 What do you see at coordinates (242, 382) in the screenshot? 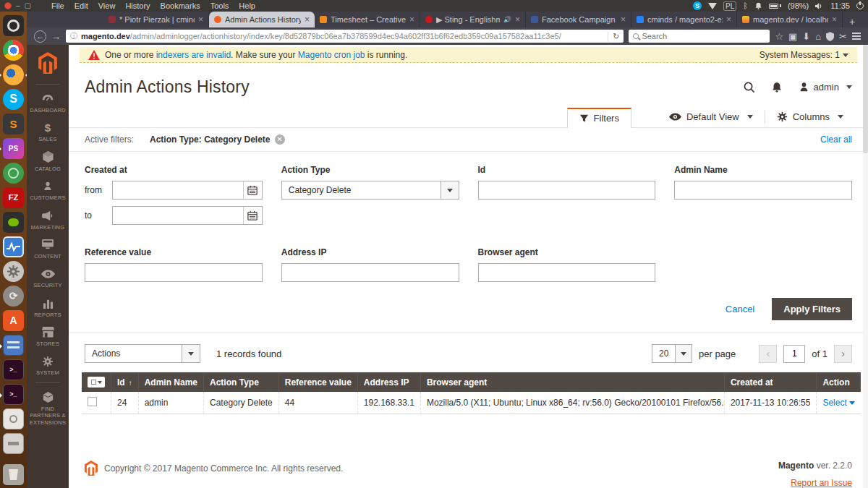
I see `column-header-action-type: Action Type` at bounding box center [242, 382].